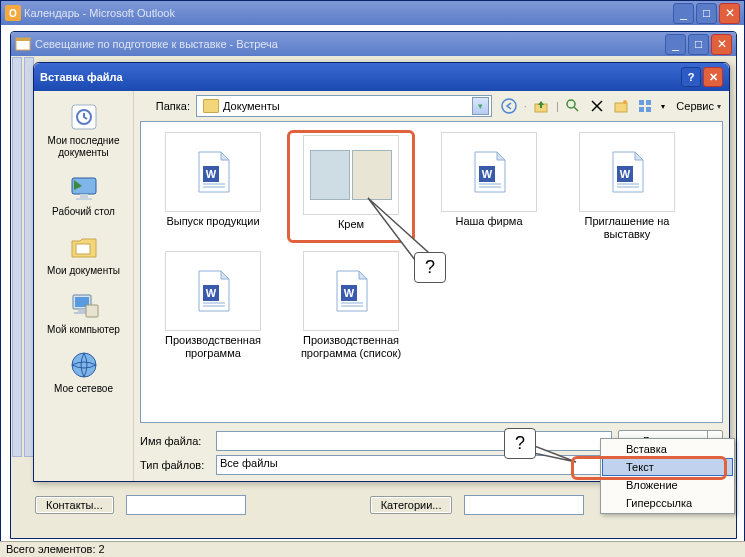  I want to click on dialog-close-button: ✕, so click(713, 77).